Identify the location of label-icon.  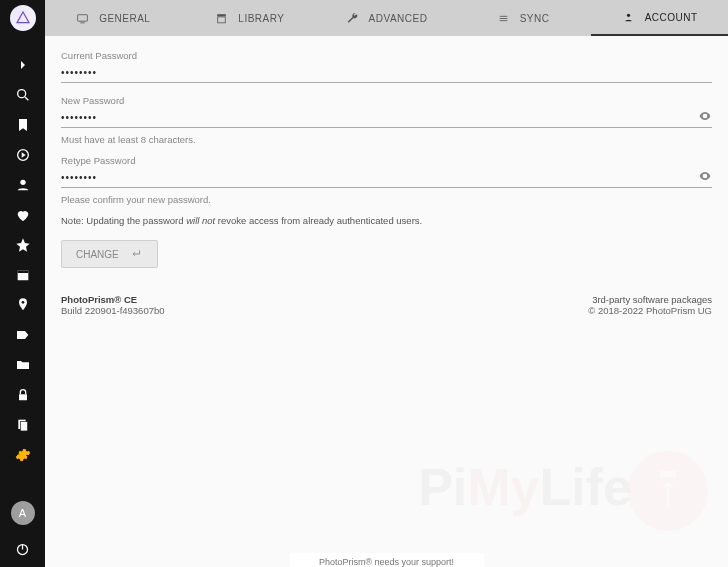
(23, 335).